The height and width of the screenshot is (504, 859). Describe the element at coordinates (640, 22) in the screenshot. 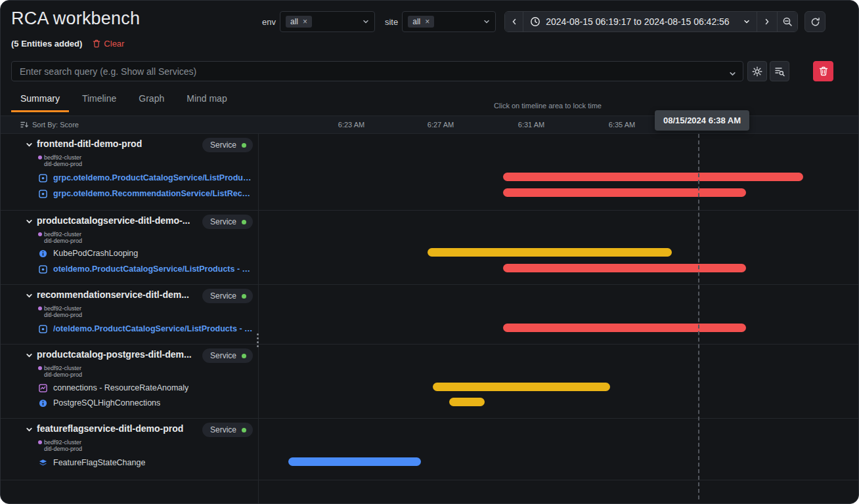

I see `time-range-picker: 2024-08-15 06:19:17 to 2024-08-15 06:42:…` at that location.